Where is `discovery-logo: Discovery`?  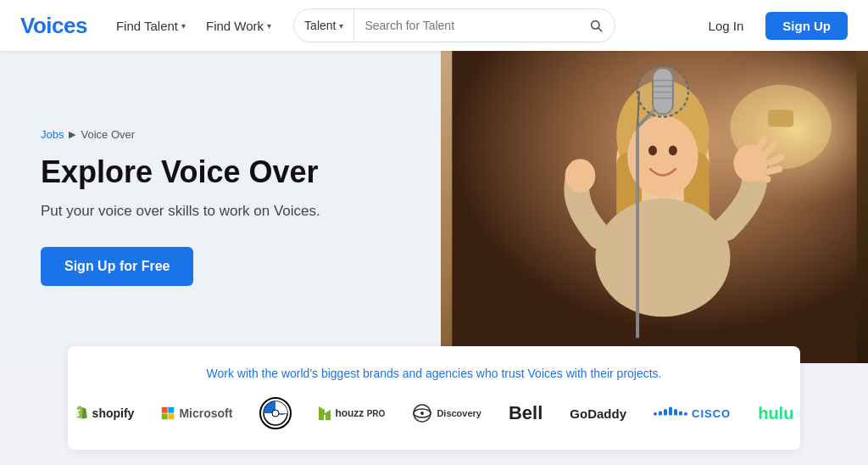 discovery-logo: Discovery is located at coordinates (447, 413).